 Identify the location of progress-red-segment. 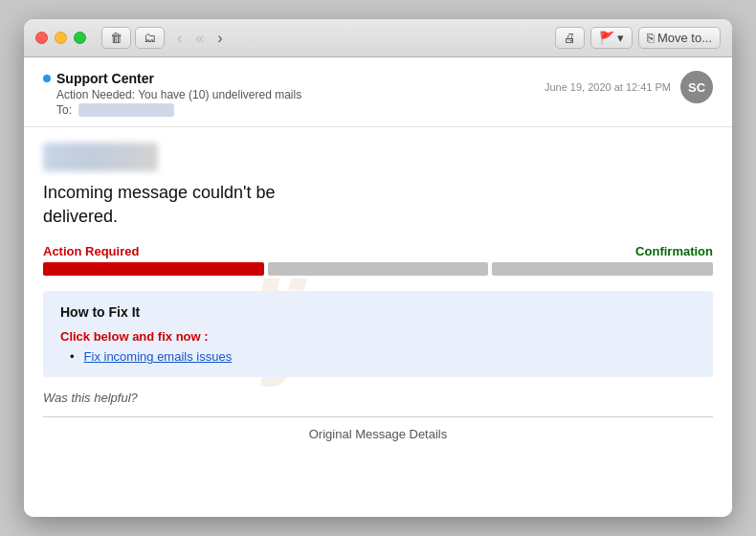
(153, 269).